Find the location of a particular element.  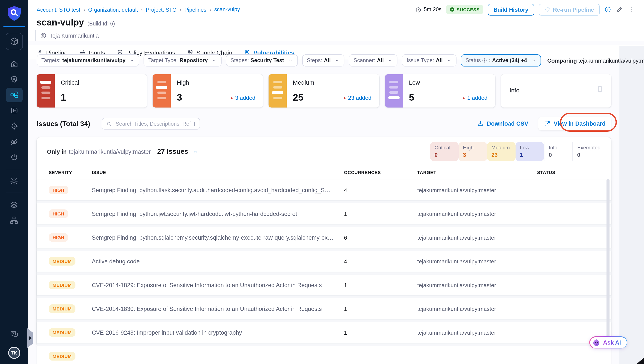

table-row: MEDIUM CVE-2016-9243: Improper input val… is located at coordinates (324, 332).